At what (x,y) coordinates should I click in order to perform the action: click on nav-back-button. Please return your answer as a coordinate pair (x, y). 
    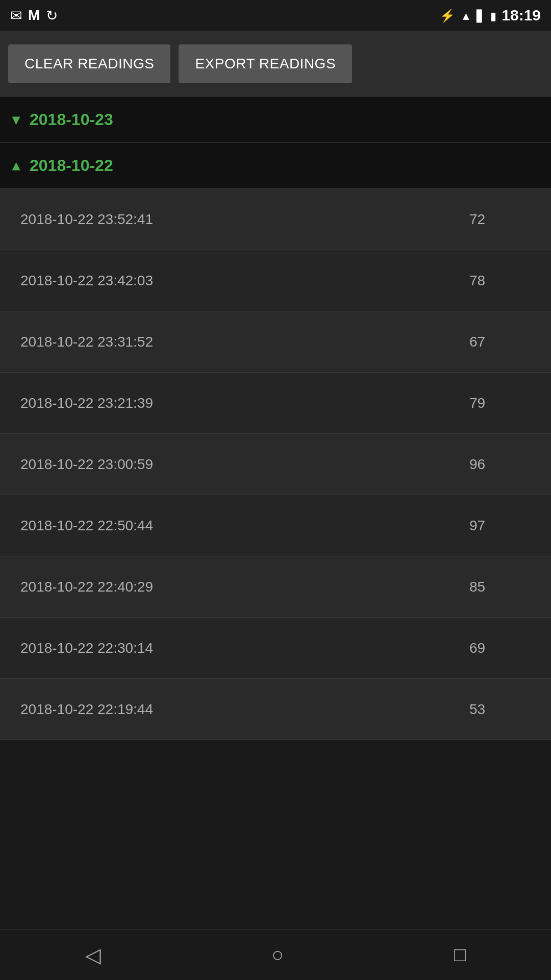
    Looking at the image, I should click on (93, 955).